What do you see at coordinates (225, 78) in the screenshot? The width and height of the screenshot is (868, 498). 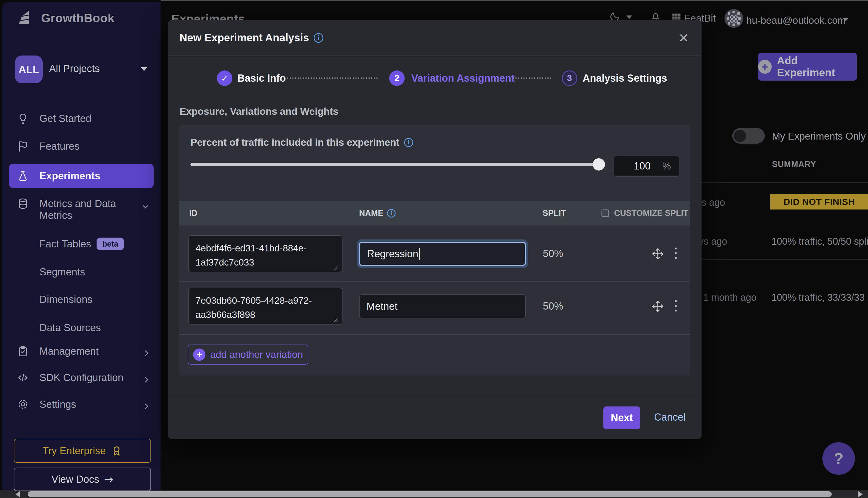 I see `check-icon: ✓` at bounding box center [225, 78].